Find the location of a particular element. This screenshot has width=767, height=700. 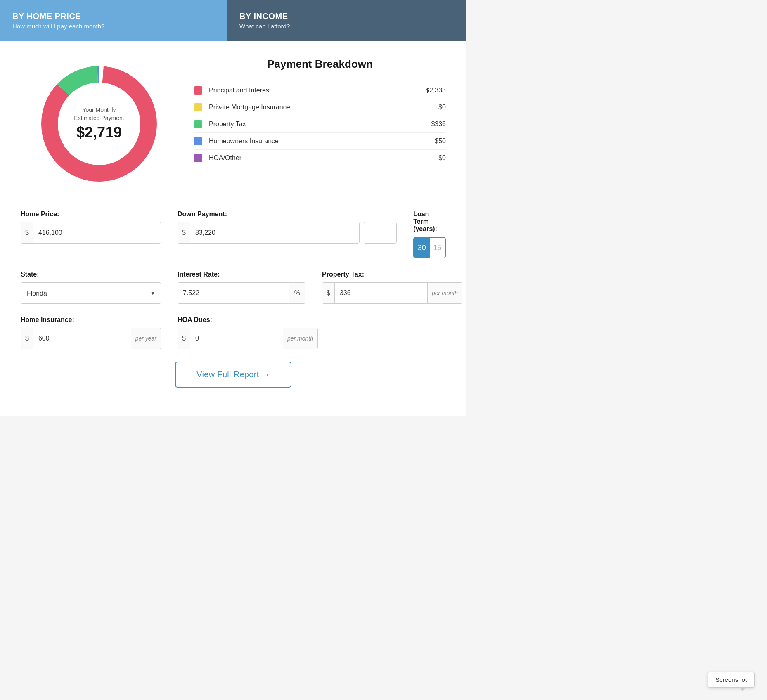

form-row-1: Home Price: $ Down Payment: $ % is located at coordinates (233, 234).